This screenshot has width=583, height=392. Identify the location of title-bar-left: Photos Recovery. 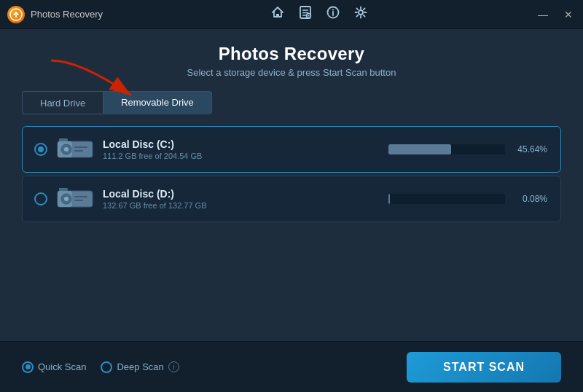
(55, 15).